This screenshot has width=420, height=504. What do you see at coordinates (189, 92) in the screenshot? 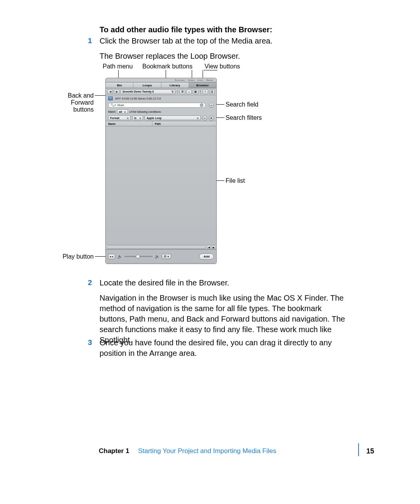
I see `bookmark-home-icon: ⌂` at bounding box center [189, 92].